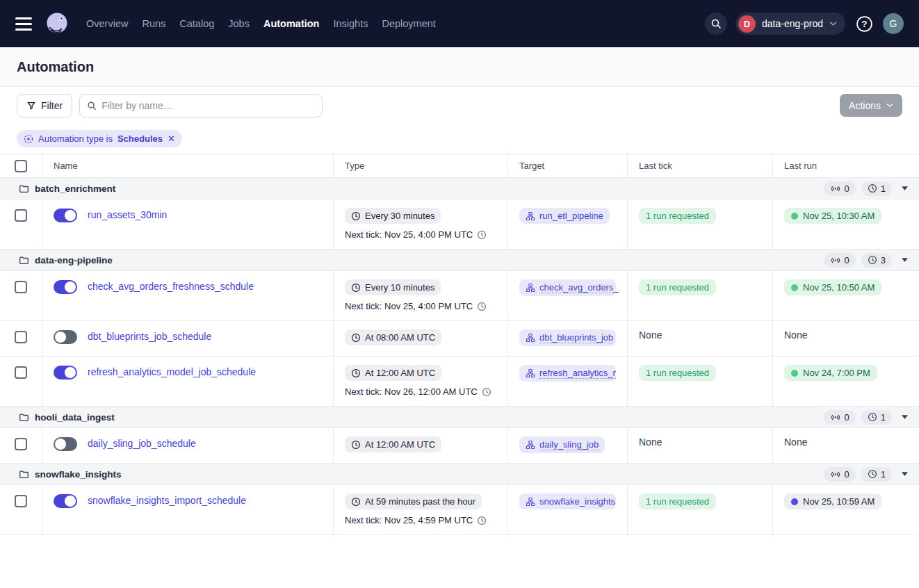  I want to click on last-run-badge: Nov 24, 7:00 PM, so click(831, 373).